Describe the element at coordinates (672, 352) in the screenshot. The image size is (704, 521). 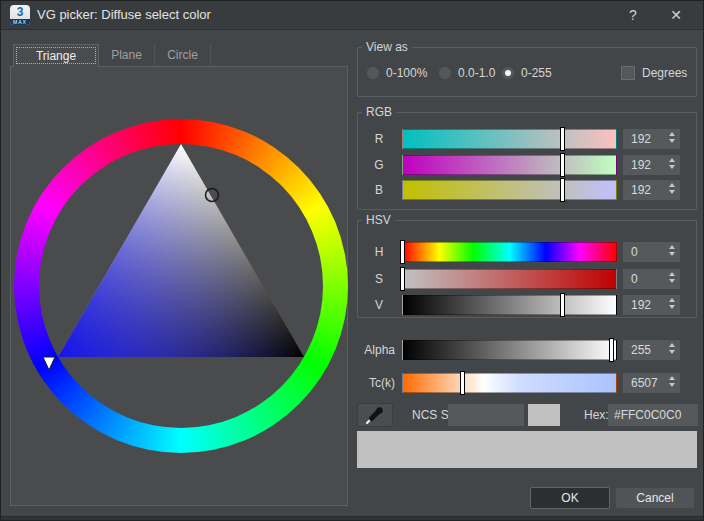
I see `alpha-spin-down-icon` at that location.